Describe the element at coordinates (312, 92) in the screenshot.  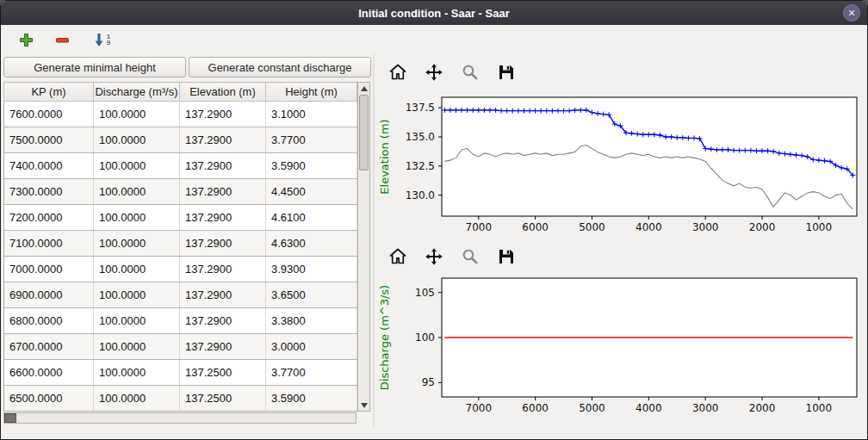
I see `column-header: Height (m)` at that location.